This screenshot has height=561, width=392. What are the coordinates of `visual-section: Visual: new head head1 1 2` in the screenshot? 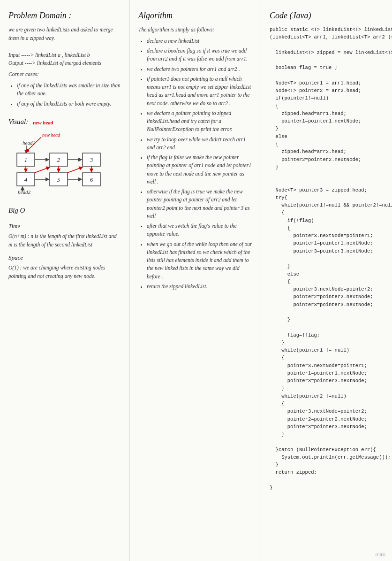 It's located at (65, 158).